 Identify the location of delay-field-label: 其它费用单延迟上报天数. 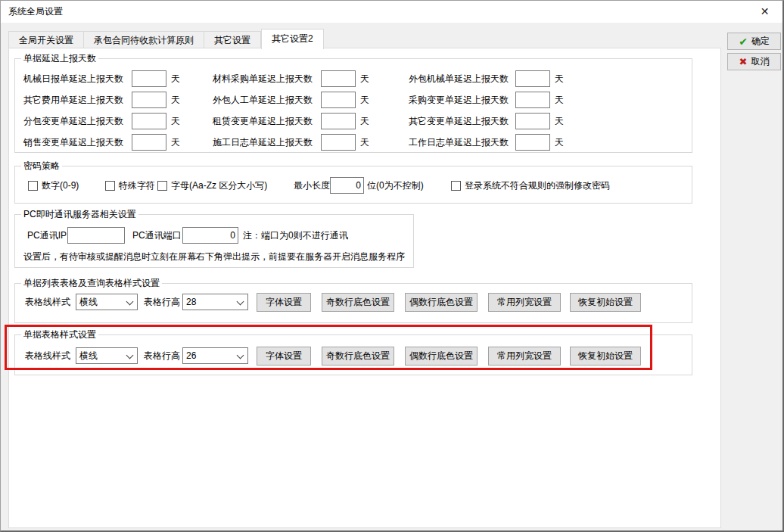
(73, 100).